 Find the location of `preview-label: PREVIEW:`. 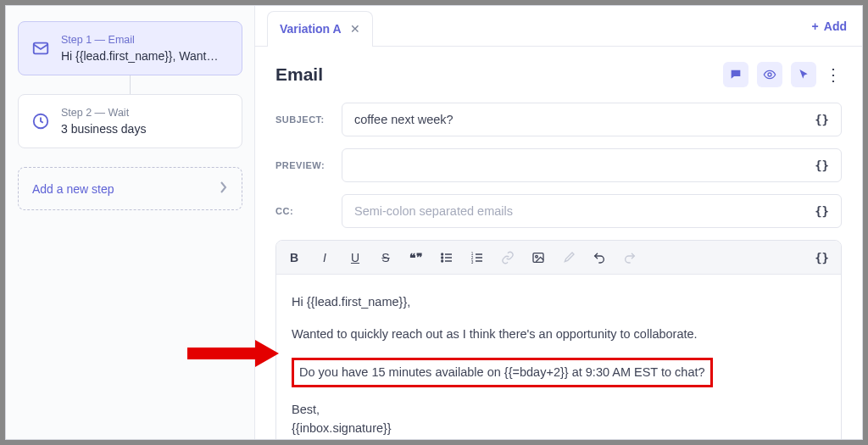

preview-label: PREVIEW: is located at coordinates (301, 165).